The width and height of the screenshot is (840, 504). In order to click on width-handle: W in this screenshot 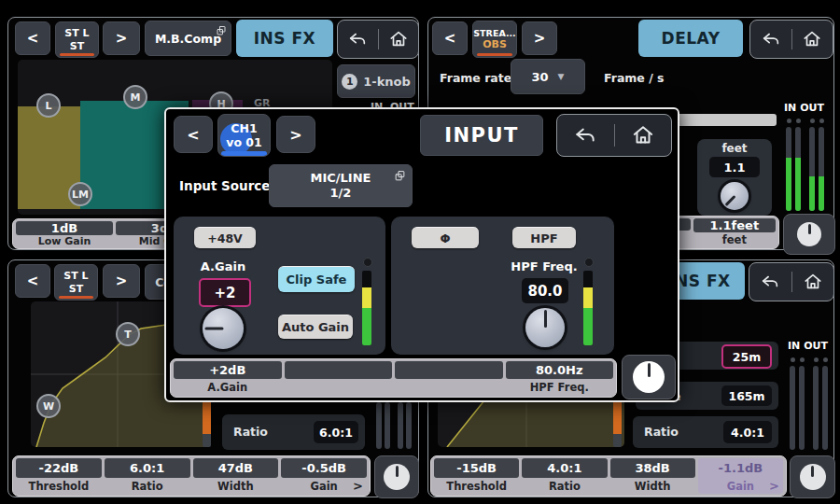, I will do `click(49, 406)`.